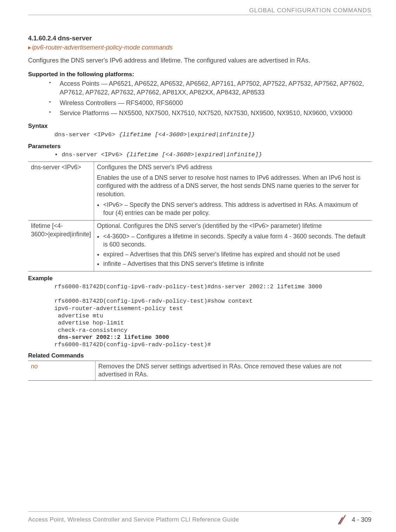  What do you see at coordinates (234, 370) in the screenshot?
I see `related-desc: Removes the DNS server settings advertis…` at bounding box center [234, 370].